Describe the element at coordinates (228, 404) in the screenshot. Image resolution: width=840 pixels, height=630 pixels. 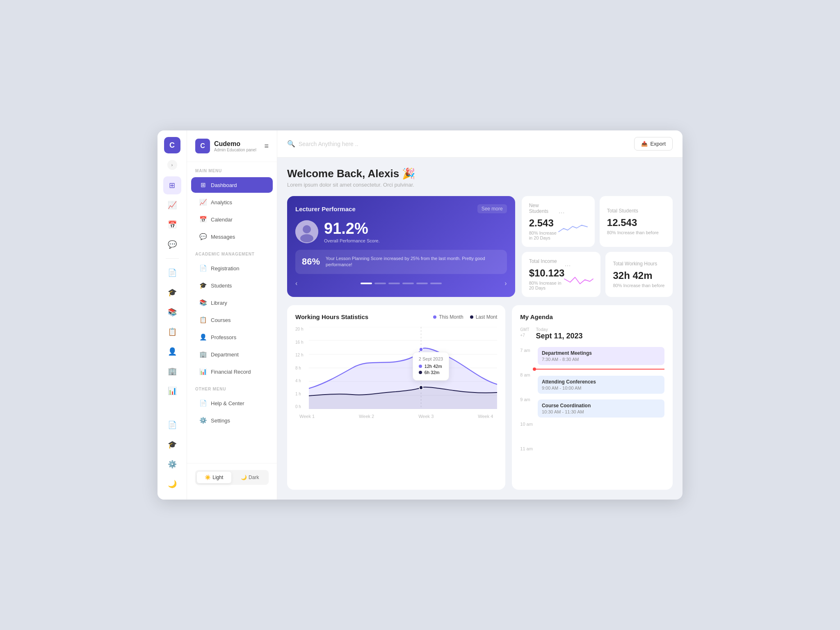
I see `sidebar-item-label-help: Help & Center` at that location.